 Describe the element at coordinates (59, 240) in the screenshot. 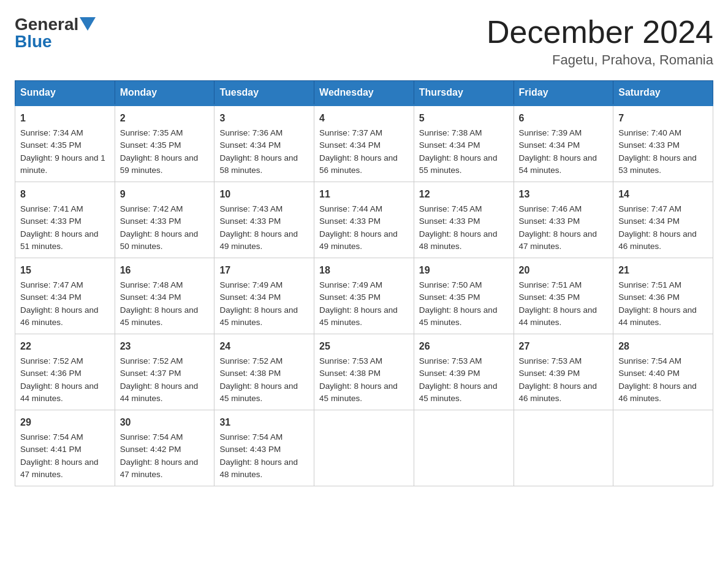

I see `daylight-text: Daylight: 8 hours and 51 minutes.` at that location.